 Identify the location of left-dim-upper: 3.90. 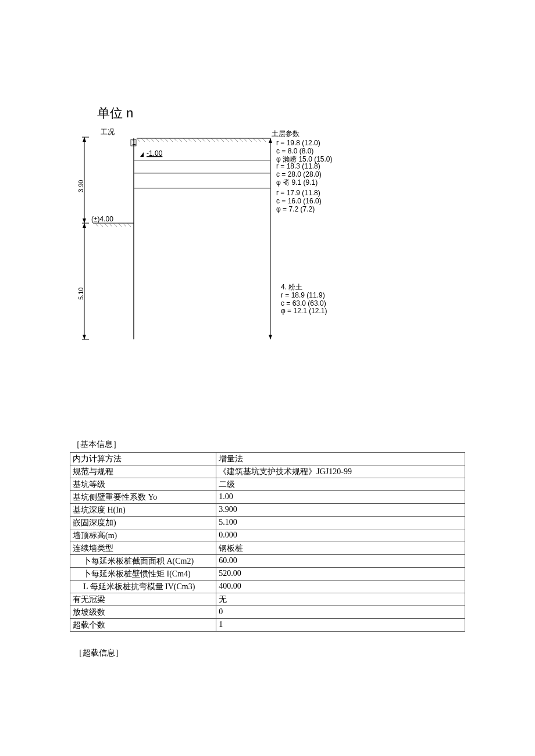
(81, 186).